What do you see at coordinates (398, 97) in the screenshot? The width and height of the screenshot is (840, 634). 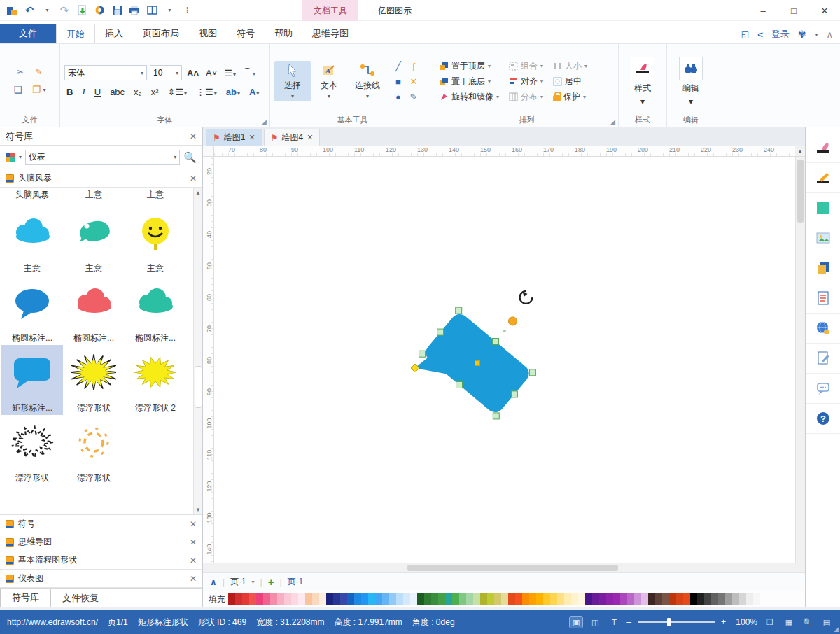 I see `ellipse-icon: ●` at bounding box center [398, 97].